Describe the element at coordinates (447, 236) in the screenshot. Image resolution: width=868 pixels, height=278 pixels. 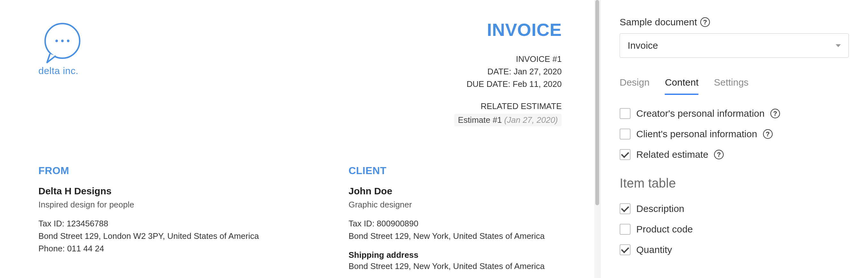
I see `client-address: Bond Street 129, New York, United States…` at that location.